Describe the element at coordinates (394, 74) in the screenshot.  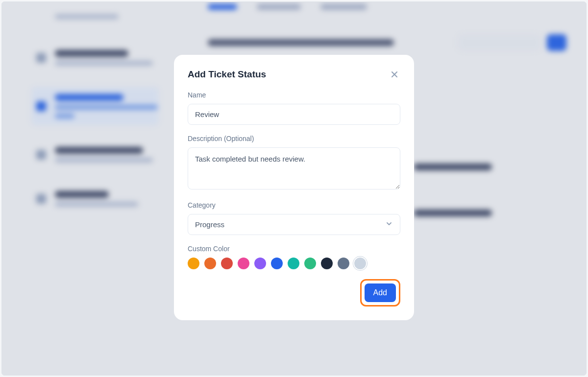
I see `close-icon` at that location.